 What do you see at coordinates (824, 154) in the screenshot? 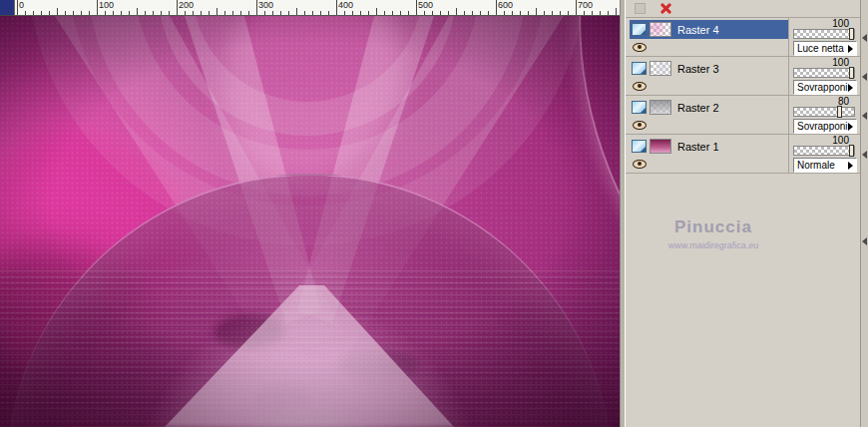
I see `layer-controls: 100 Normale` at bounding box center [824, 154].